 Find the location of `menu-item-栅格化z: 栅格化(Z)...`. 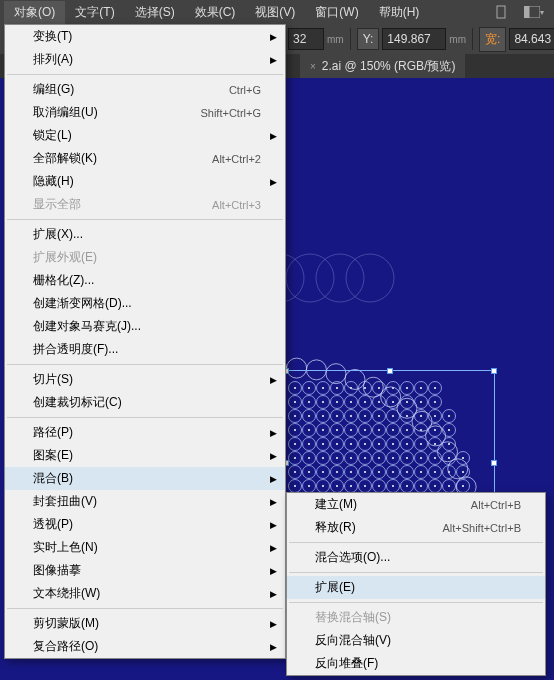

menu-item-栅格化z: 栅格化(Z)... is located at coordinates (145, 280).